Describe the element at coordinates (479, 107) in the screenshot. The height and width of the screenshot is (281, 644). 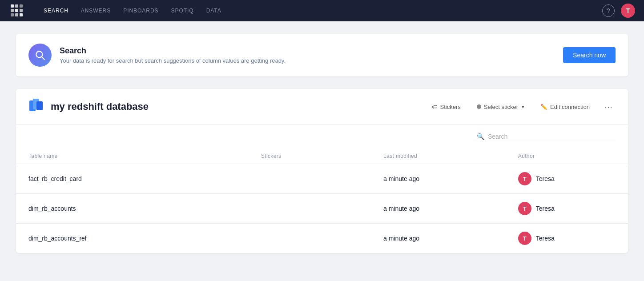
I see `select-sticker-dot-icon` at that location.